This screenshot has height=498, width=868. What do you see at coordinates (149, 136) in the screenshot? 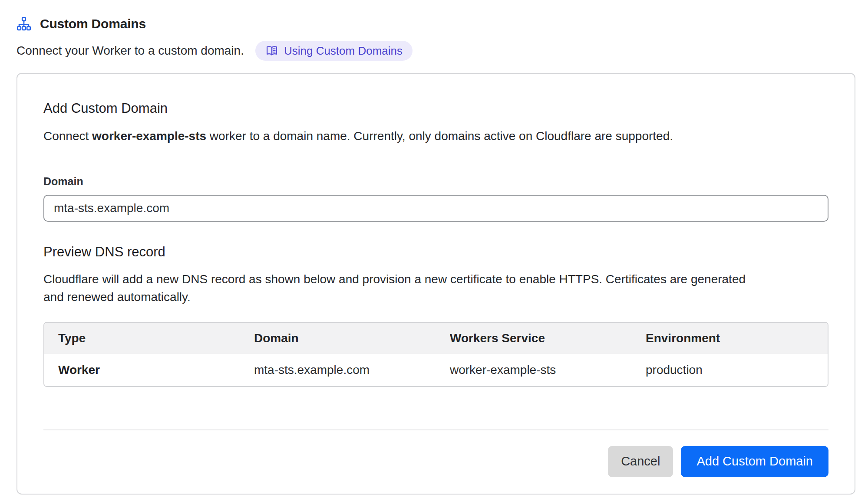
I see `worker-name: worker-example-sts` at bounding box center [149, 136].